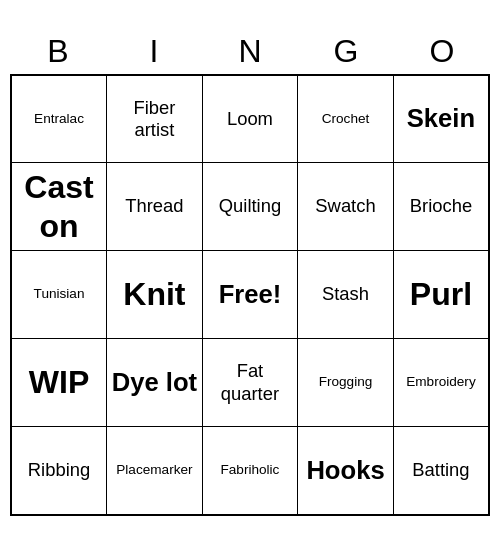 The width and height of the screenshot is (500, 544). I want to click on cell-text-1-0: Cast on, so click(59, 206).